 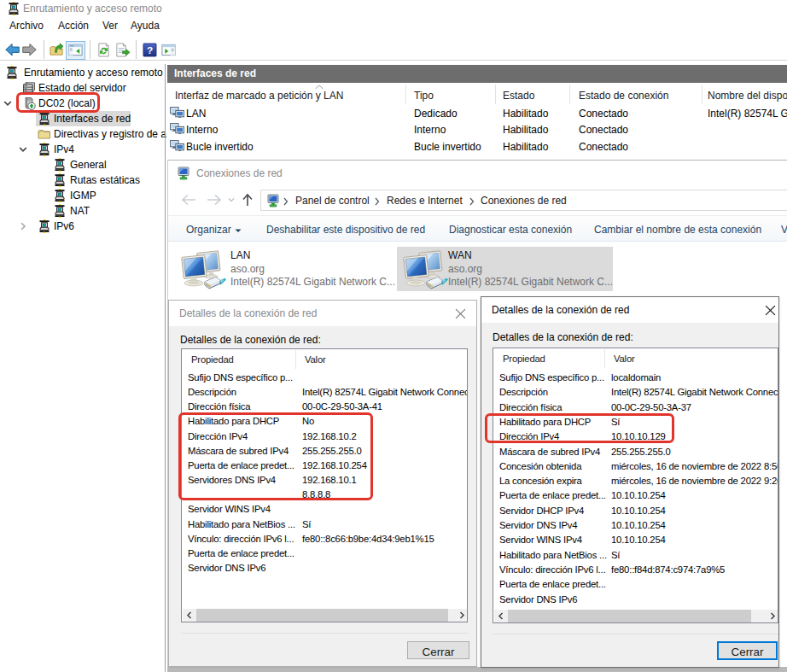 I want to click on nav-history-dropdown-icon, so click(x=231, y=200).